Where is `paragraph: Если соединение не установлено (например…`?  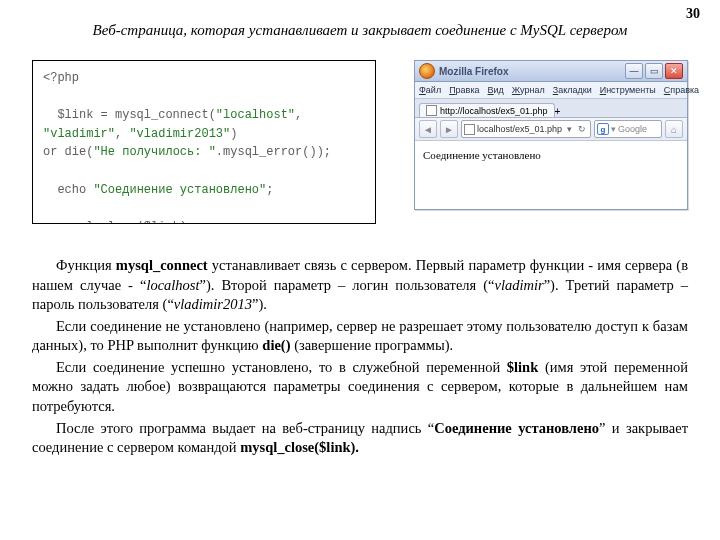 paragraph: Если соединение не установлено (например… is located at coordinates (360, 336).